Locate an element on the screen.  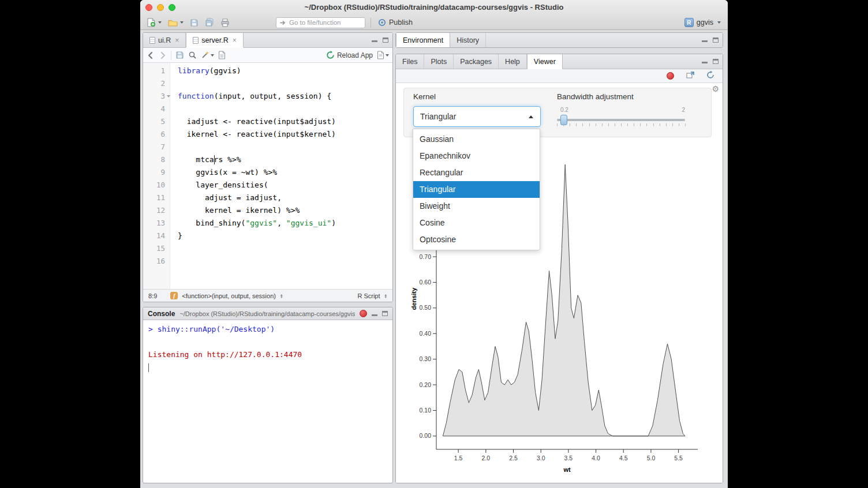
stop-app-icon is located at coordinates (671, 76).